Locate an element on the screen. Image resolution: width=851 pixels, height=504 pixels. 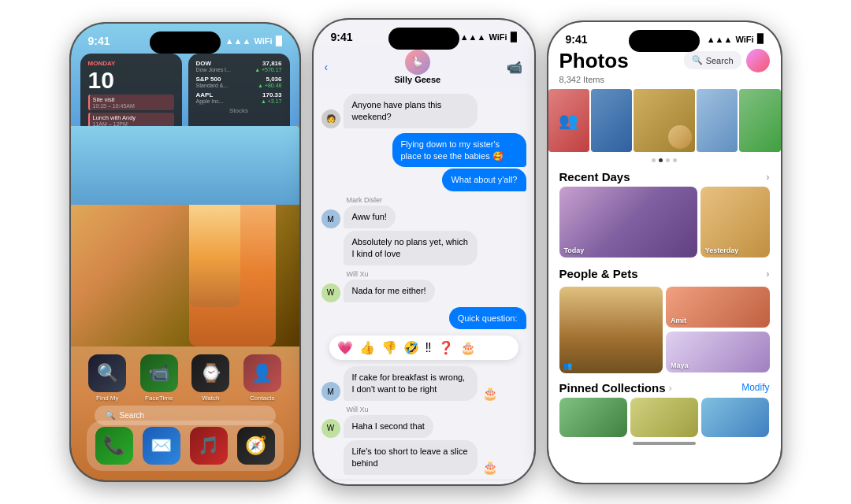
avatar-1: 🧑 is located at coordinates (331, 119).